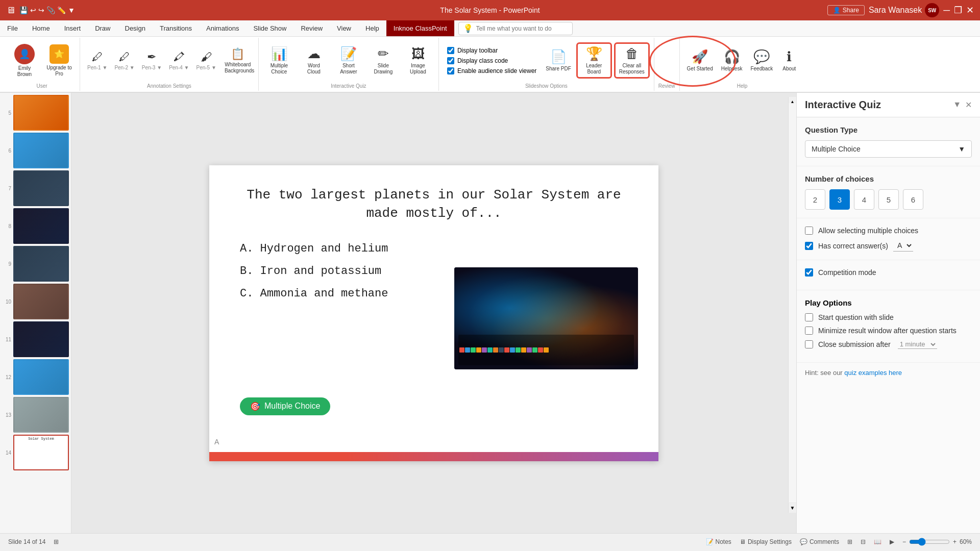 The image size is (980, 551). Describe the element at coordinates (176, 29) in the screenshot. I see `tab-transitions: Transitions` at that location.